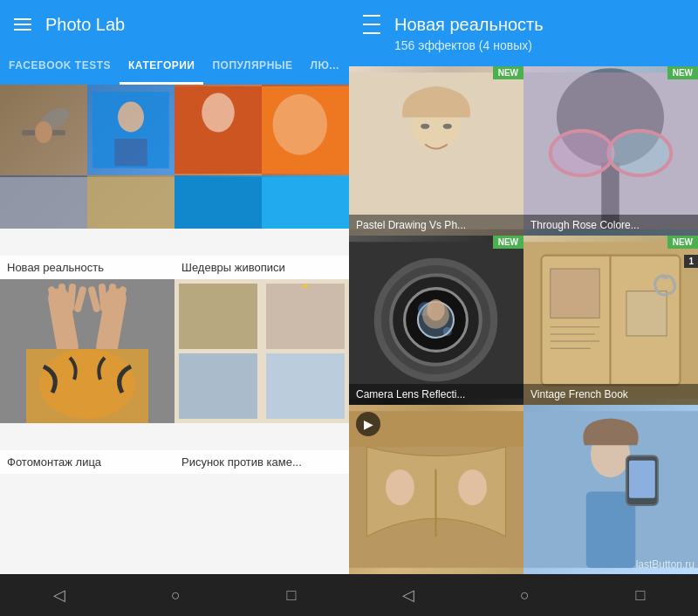 The width and height of the screenshot is (698, 616). Describe the element at coordinates (23, 24) in the screenshot. I see `menu-icon` at that location.